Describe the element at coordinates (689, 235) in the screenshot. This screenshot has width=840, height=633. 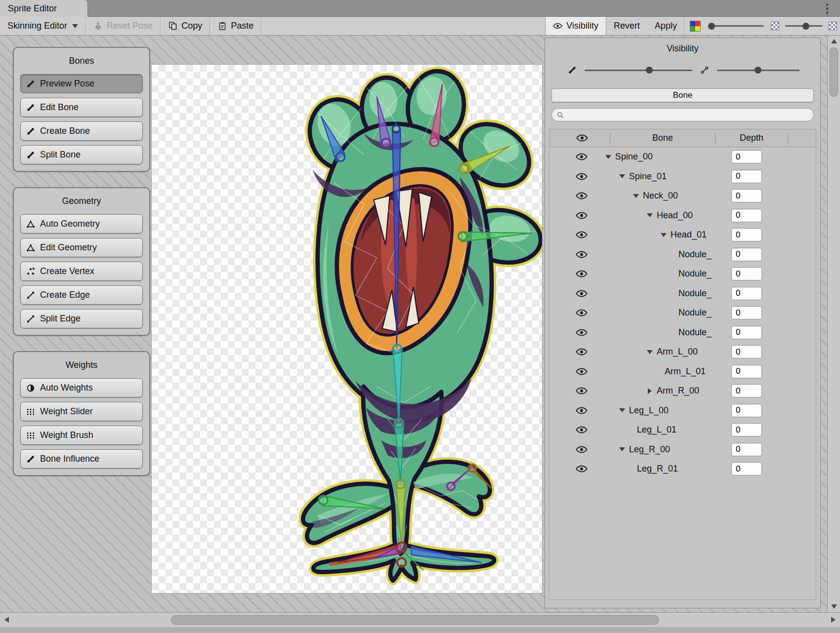
I see `bone-name: Head_01` at that location.